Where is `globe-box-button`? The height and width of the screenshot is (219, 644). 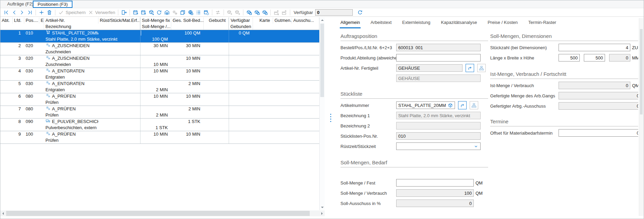 globe-box-button is located at coordinates (191, 12).